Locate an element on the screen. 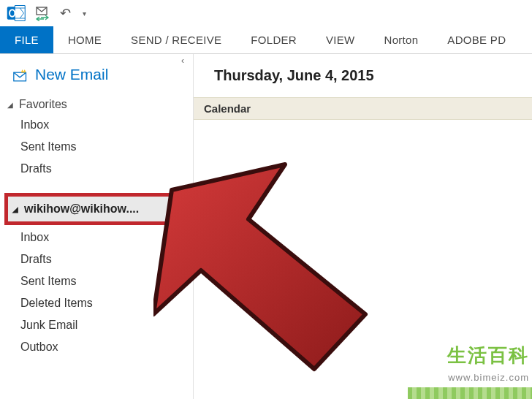 The width and height of the screenshot is (532, 399). watermark-url: www.bimeiz.com is located at coordinates (488, 377).